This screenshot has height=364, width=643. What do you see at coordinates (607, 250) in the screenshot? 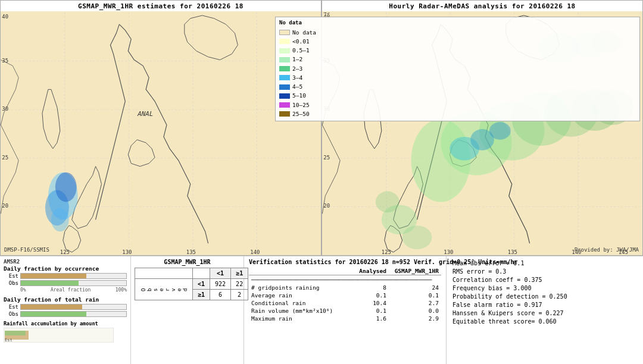
I see `provided-label: Provided by: JWA/JMA` at bounding box center [607, 250].